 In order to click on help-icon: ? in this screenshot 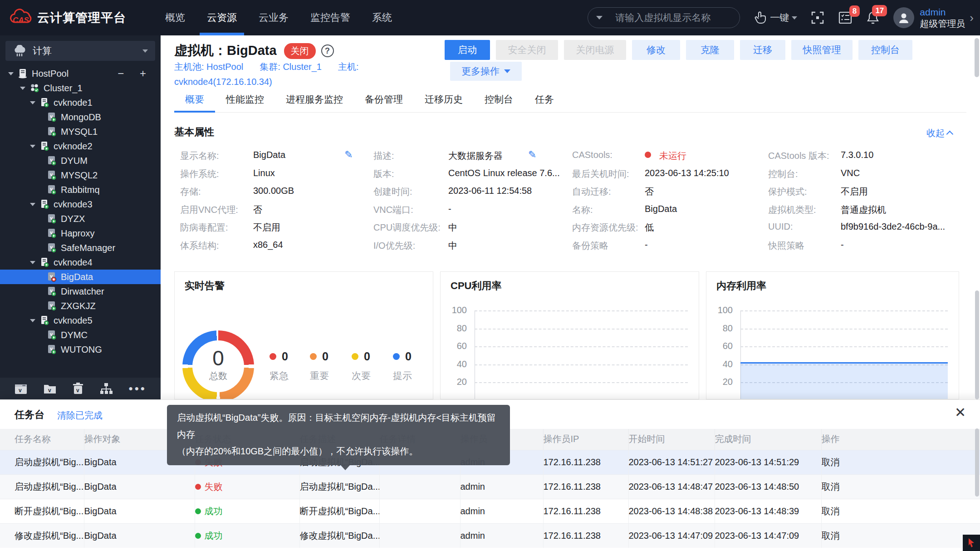, I will do `click(328, 51)`.